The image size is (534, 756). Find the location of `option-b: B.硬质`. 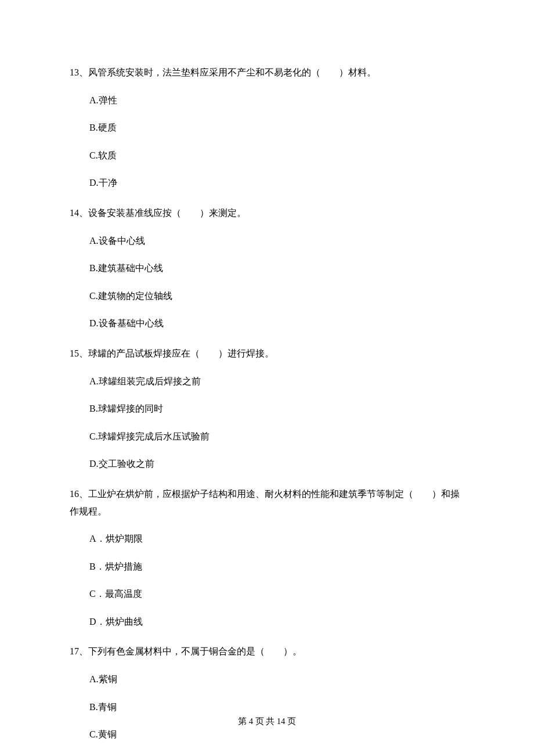

option-b: B.硬质 is located at coordinates (277, 128).